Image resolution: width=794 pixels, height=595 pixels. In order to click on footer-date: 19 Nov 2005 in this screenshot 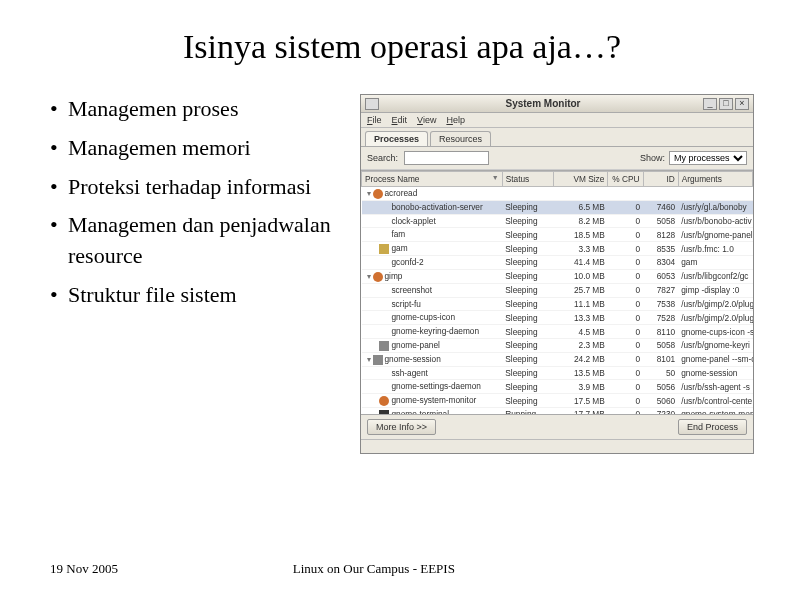, I will do `click(84, 569)`.